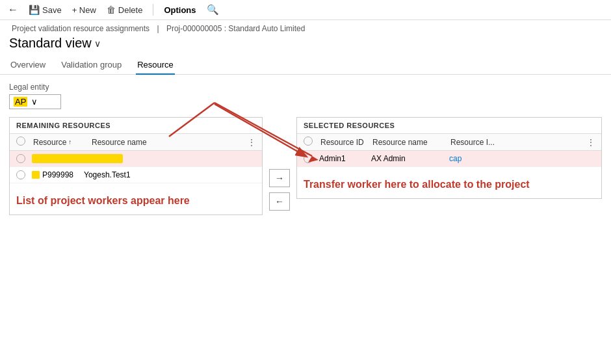  Describe the element at coordinates (449, 125) in the screenshot. I see `selected-resources-header: SELECTED RESOURCES` at that location.